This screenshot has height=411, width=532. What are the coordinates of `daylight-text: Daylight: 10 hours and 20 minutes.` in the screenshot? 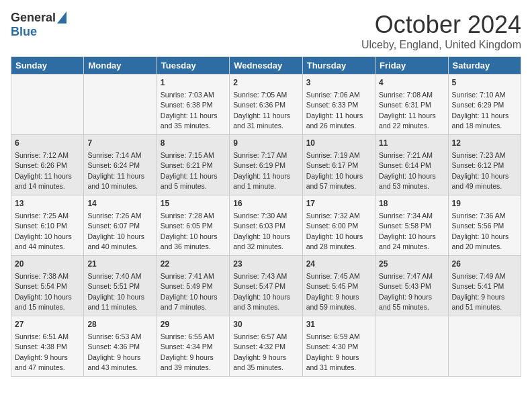 It's located at (481, 242).